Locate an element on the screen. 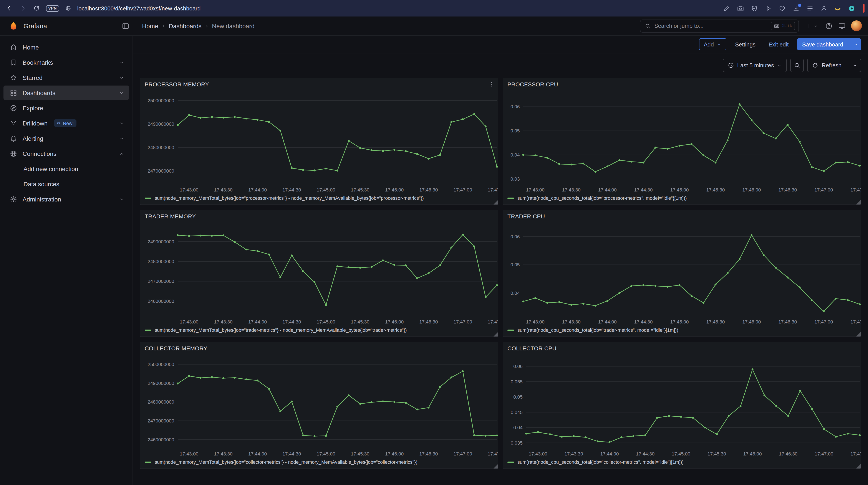 The width and height of the screenshot is (868, 485). sidebar-item-drilldown: DrilldownNew! is located at coordinates (66, 123).